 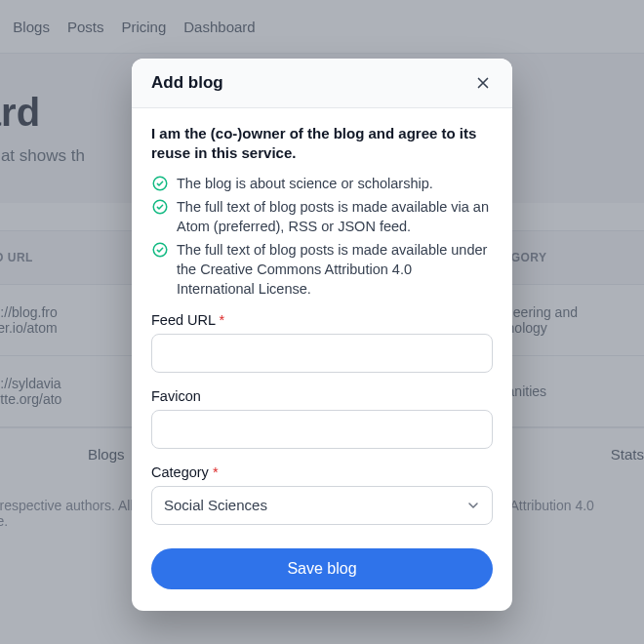 What do you see at coordinates (322, 236) in the screenshot?
I see `requirements-list: The blog is about science or scholarship…` at bounding box center [322, 236].